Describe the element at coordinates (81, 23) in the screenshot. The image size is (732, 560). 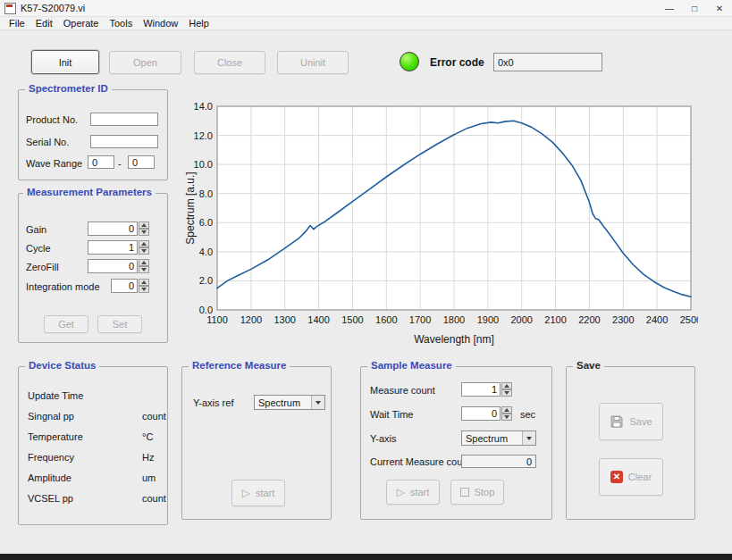
I see `menu-operate: Operate` at that location.